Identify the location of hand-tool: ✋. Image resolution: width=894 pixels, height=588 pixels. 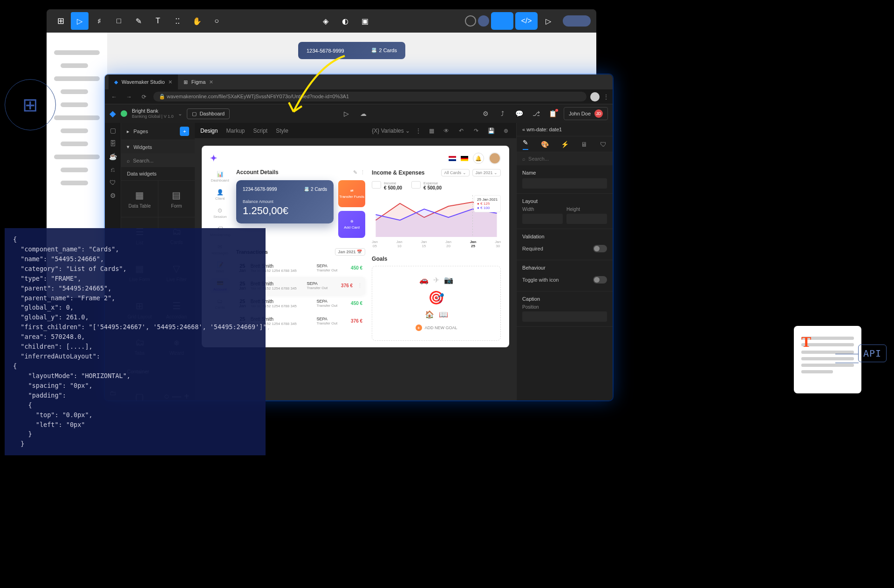
(197, 21).